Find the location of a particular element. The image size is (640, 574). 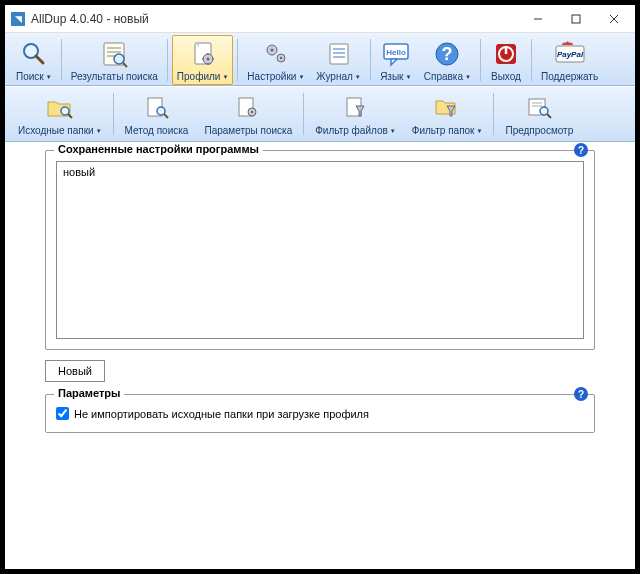

maximize-button is located at coordinates (576, 19).